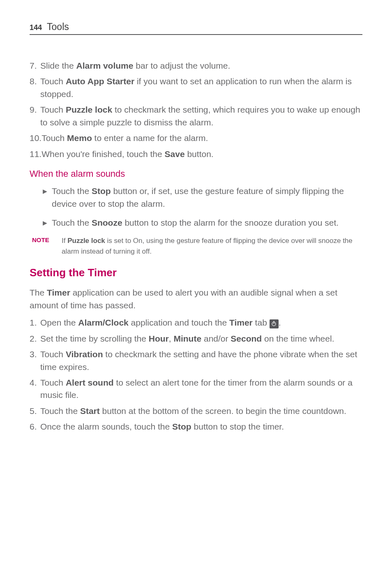 The height and width of the screenshot is (564, 392). I want to click on list-item: 6.Once the alarm sounds, touch the Stop …, so click(196, 427).